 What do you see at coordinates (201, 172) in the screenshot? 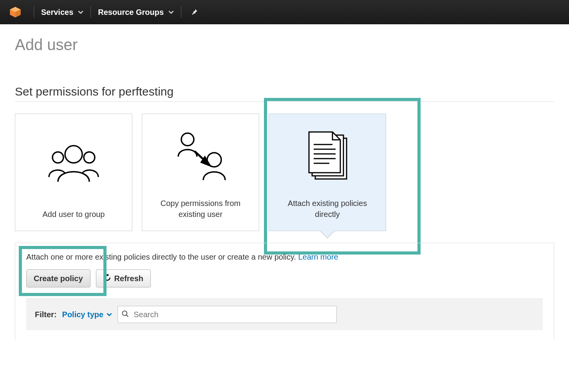
I see `card-copy-permissions: Copy permissions from existing user` at bounding box center [201, 172].